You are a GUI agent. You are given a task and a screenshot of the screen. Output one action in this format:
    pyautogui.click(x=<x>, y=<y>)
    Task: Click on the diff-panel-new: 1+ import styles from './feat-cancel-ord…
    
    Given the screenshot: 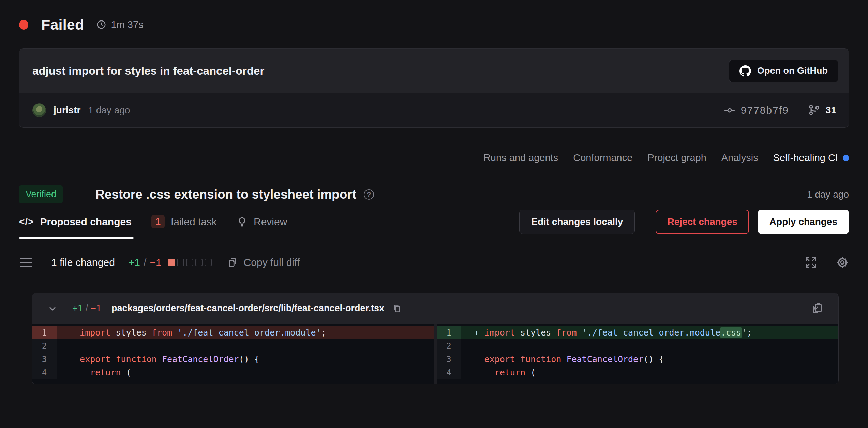 What is the action you would take?
    pyautogui.click(x=638, y=354)
    